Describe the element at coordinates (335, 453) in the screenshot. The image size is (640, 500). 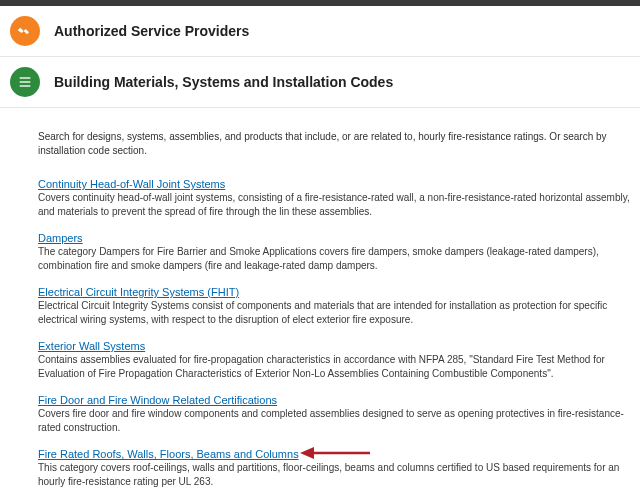
I see `annotation-arrow-icon` at that location.